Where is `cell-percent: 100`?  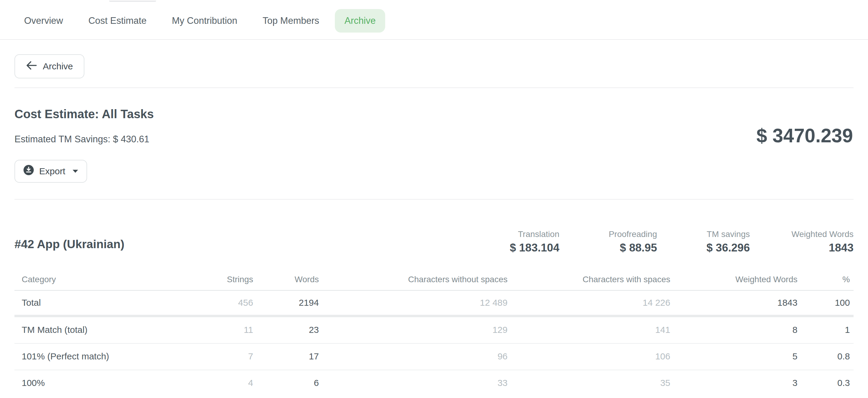
cell-percent: 100 is located at coordinates (829, 303).